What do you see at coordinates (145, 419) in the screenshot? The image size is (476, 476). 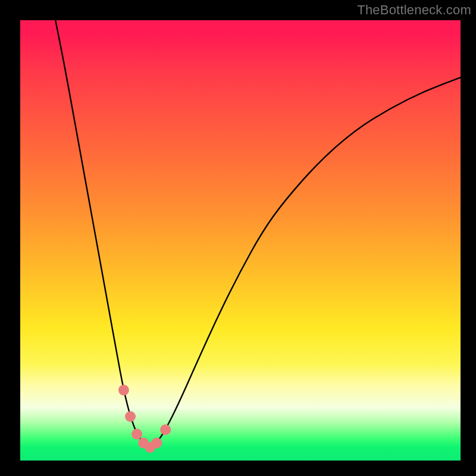 I see `trough-markers` at bounding box center [145, 419].